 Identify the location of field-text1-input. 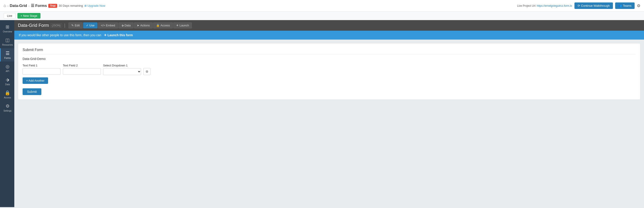
(42, 72).